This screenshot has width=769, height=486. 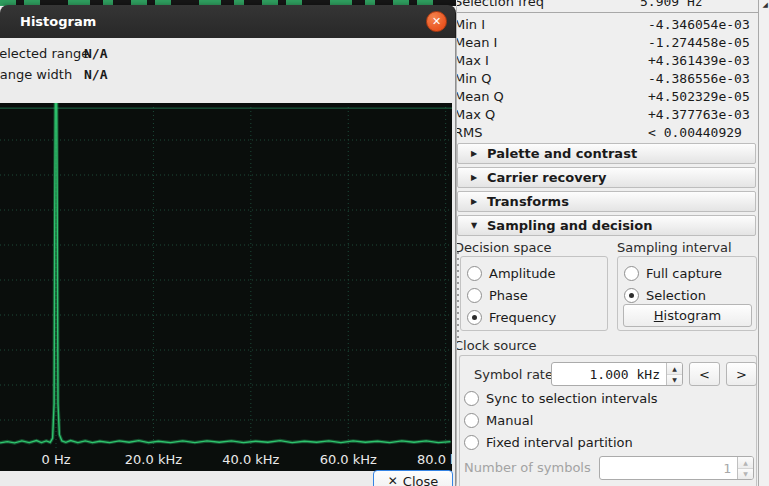 What do you see at coordinates (704, 374) in the screenshot?
I see `symbol-rate-prev-button: <` at bounding box center [704, 374].